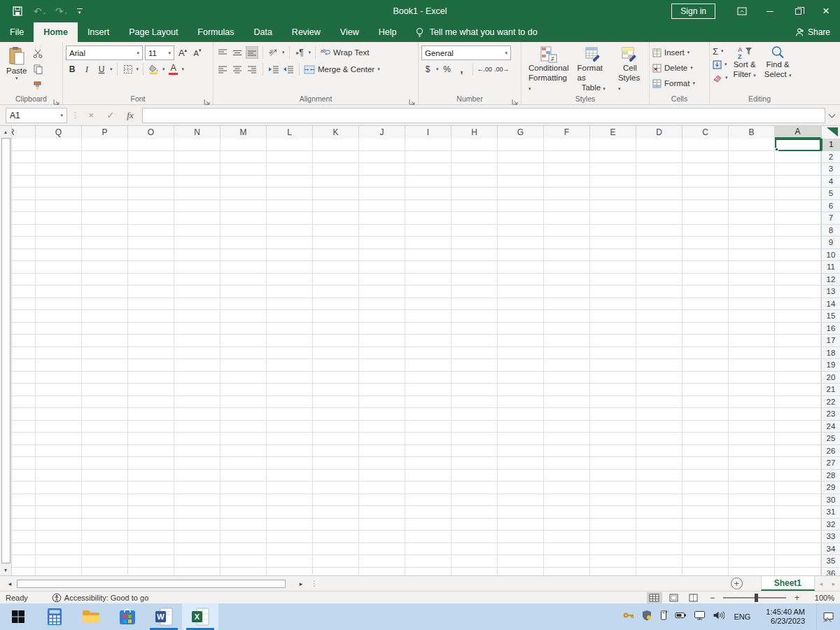  I want to click on cell-P7, so click(105, 218).